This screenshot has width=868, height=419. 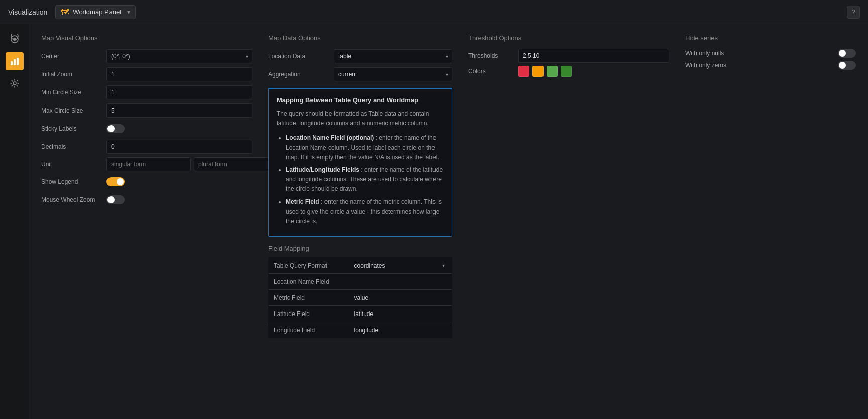 What do you see at coordinates (65, 12) in the screenshot?
I see `worldmap-icon: 🗺` at bounding box center [65, 12].